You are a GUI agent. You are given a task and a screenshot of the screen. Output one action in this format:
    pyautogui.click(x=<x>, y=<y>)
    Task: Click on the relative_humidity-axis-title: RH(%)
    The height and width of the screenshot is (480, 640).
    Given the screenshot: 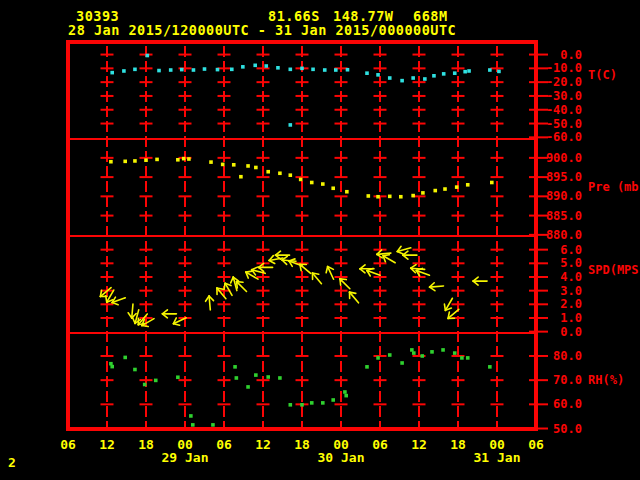 What is the action you would take?
    pyautogui.click(x=606, y=380)
    